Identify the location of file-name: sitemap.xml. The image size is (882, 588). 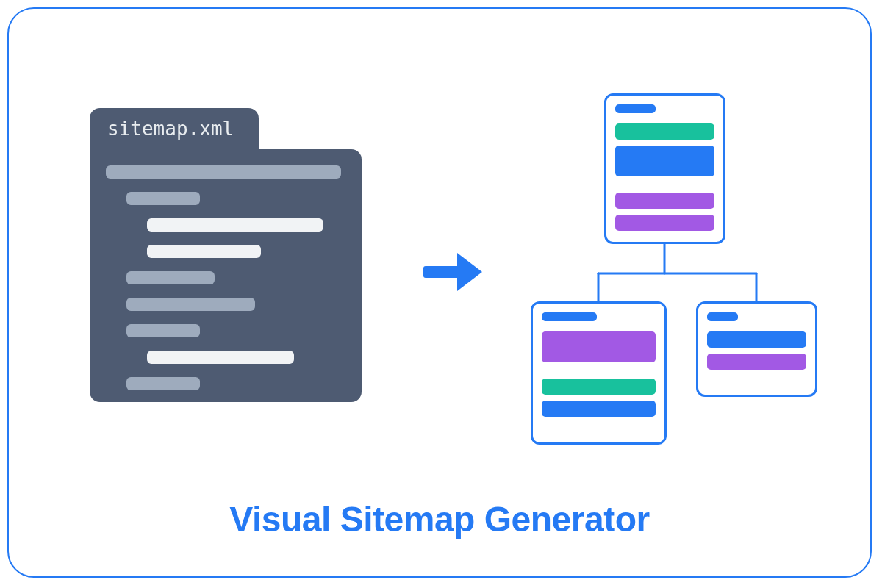
(171, 129).